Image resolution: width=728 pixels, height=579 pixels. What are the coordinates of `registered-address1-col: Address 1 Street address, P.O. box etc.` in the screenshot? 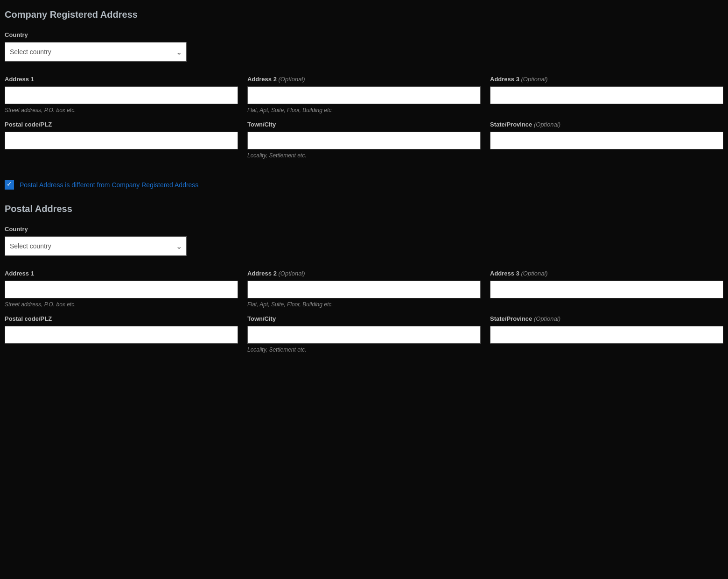 It's located at (121, 98).